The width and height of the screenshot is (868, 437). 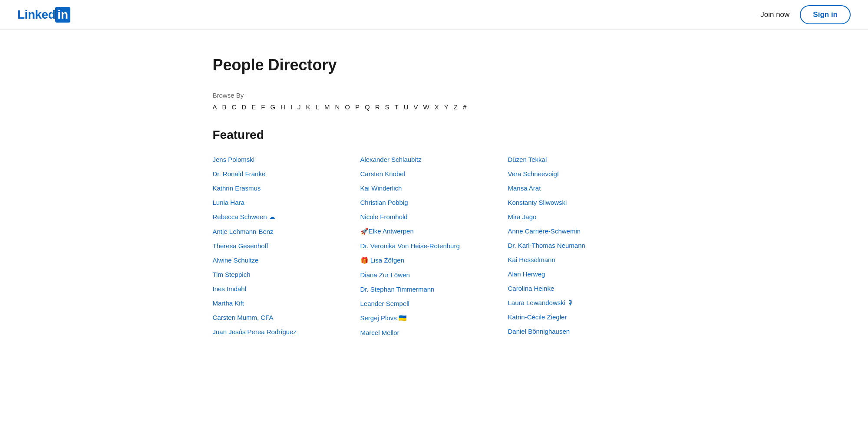 What do you see at coordinates (337, 107) in the screenshot?
I see `alpha-link-N: N` at bounding box center [337, 107].